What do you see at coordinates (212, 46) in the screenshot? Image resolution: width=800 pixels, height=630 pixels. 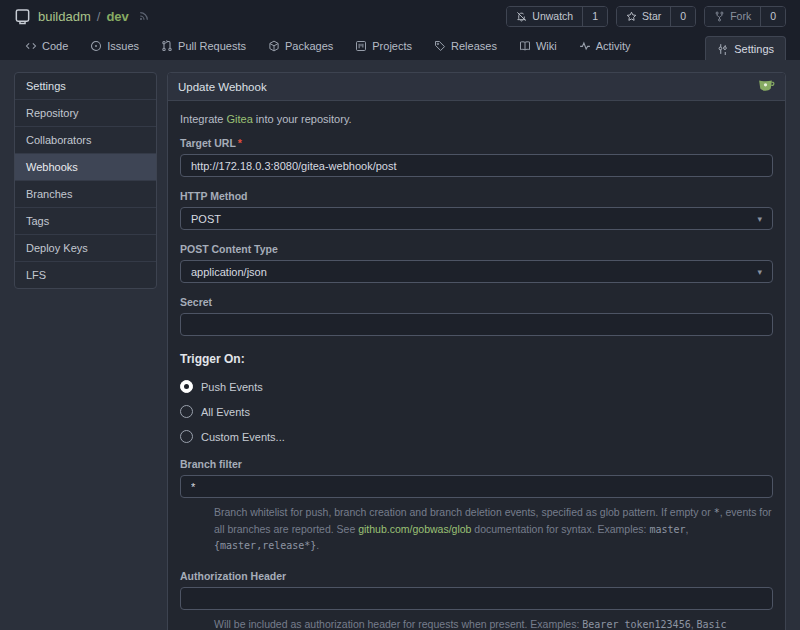 I see `tab-pull-requests-label: Pull Requests` at bounding box center [212, 46].